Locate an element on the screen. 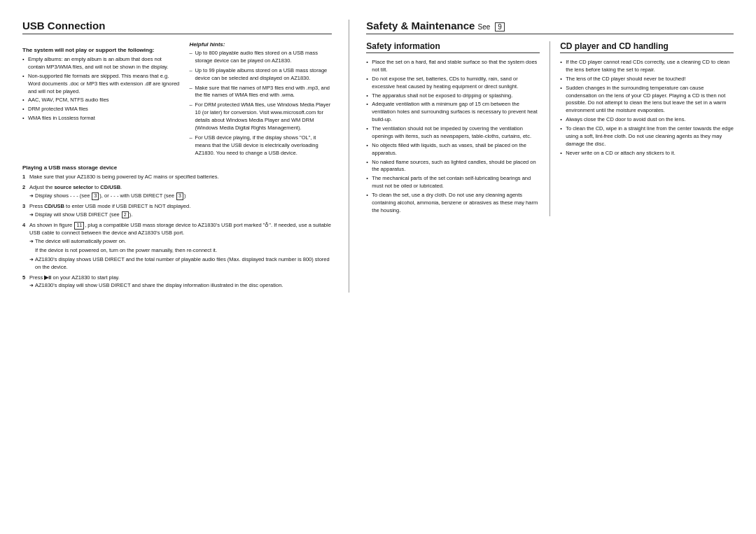 Image resolution: width=756 pixels, height=534 pixels. cd-handling-col: CD player and CD handling If the CD play… is located at coordinates (647, 129).